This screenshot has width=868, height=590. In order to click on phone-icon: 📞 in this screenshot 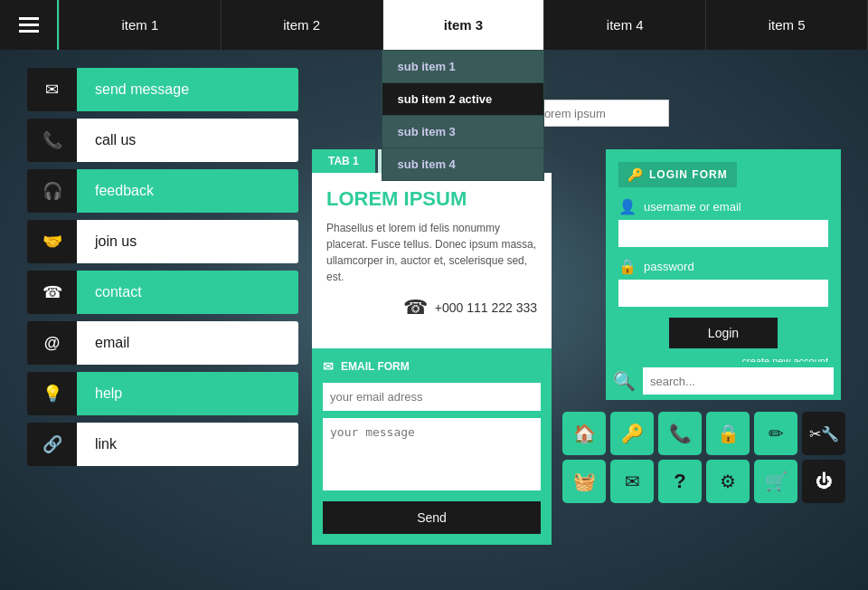, I will do `click(52, 140)`.